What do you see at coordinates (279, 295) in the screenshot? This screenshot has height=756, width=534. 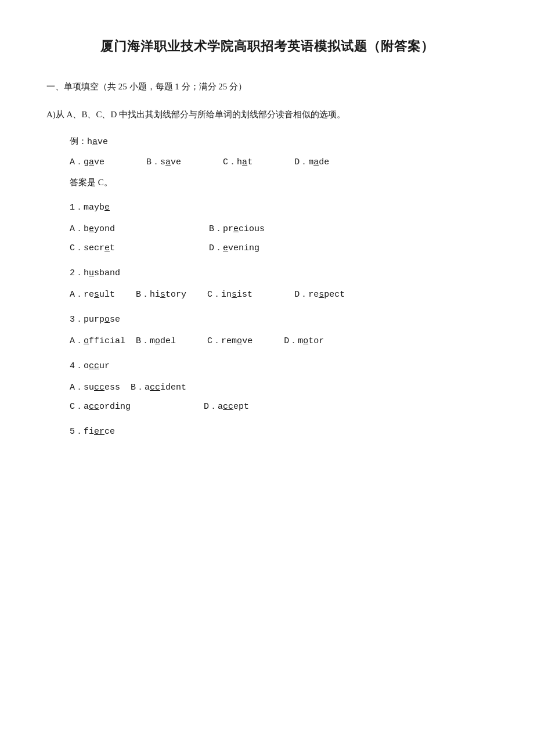 I see `question-2-options: A．result B．history C．insist D．respect` at bounding box center [279, 295].